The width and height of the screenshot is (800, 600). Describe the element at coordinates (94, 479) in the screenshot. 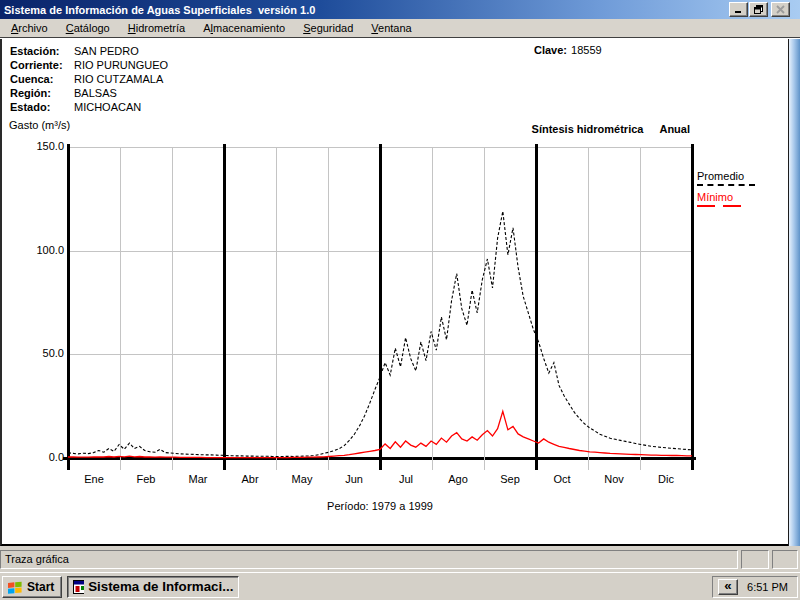

I see `x-tick-label: Ene` at that location.